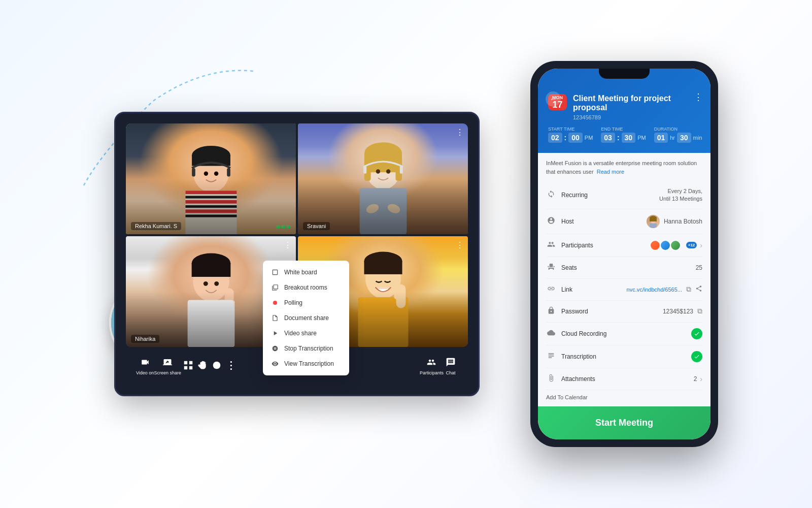 Image resolution: width=812 pixels, height=508 pixels. What do you see at coordinates (551, 357) in the screenshot?
I see `transcription-icon` at bounding box center [551, 357].